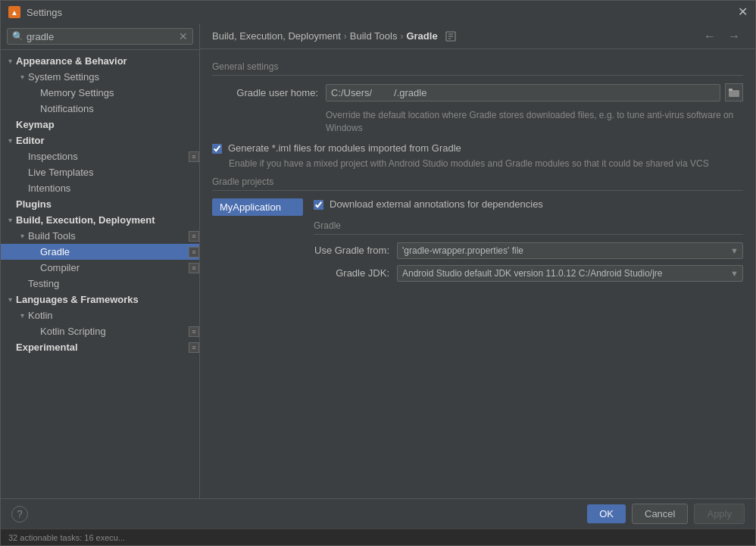 The height and width of the screenshot is (546, 756). What do you see at coordinates (100, 92) in the screenshot?
I see `sidebar-item-memory-settings: Memory Settings` at bounding box center [100, 92].